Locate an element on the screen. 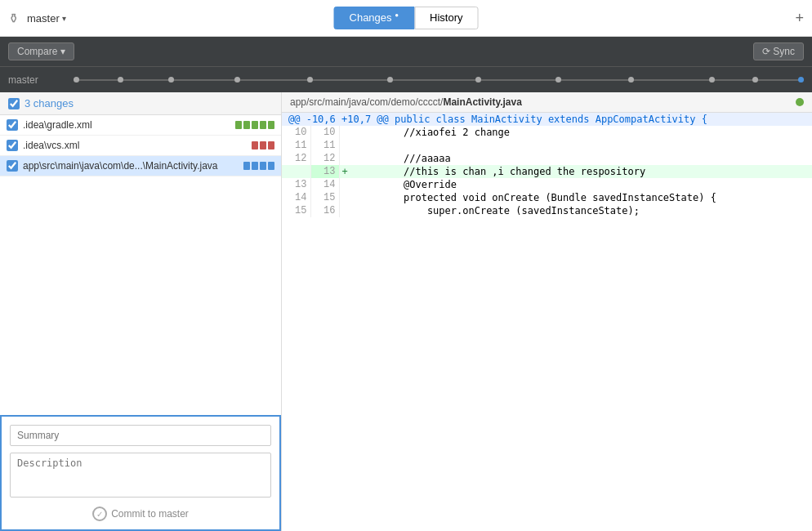 This screenshot has width=812, height=531. file-item: app\src\main\java\com\de...\MainActivity… is located at coordinates (141, 167).